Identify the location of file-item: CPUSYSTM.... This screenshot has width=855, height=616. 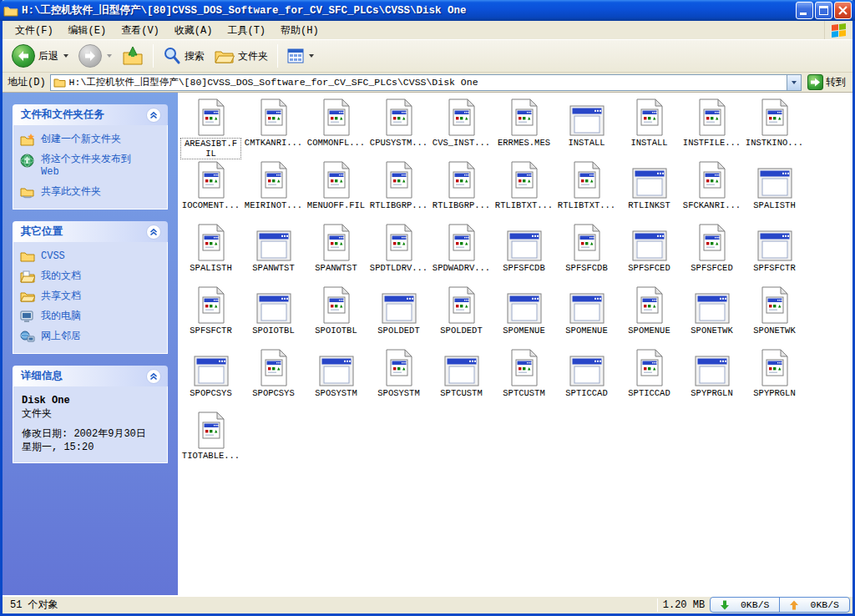
(399, 129).